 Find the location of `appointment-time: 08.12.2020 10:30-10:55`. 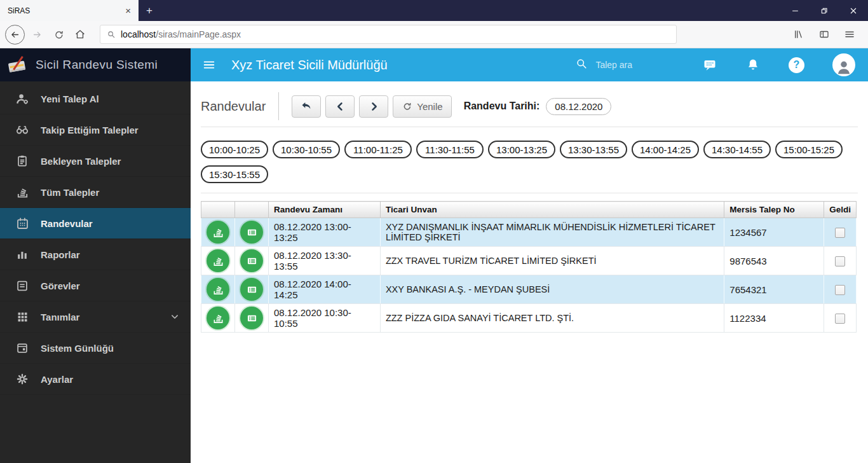

appointment-time: 08.12.2020 10:30-10:55 is located at coordinates (325, 318).